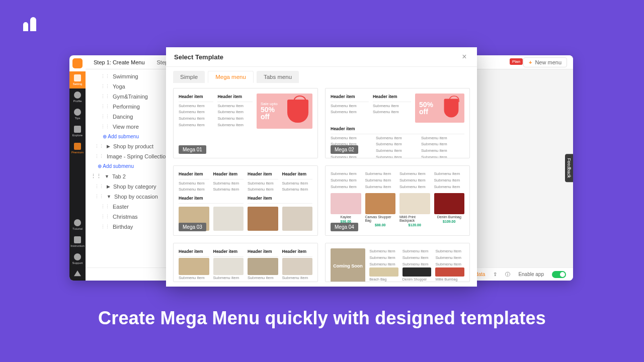 The height and width of the screenshot is (362, 644). I want to click on tab-tabs-menu: Tabs menu, so click(278, 77).